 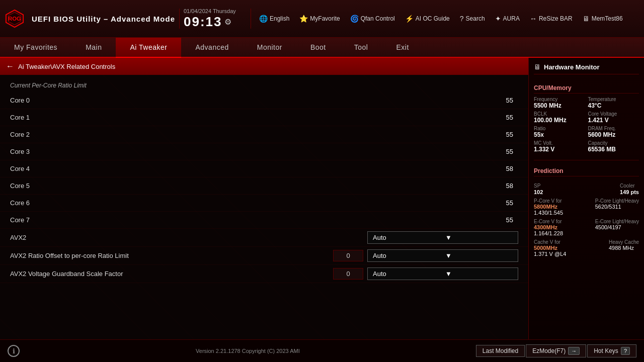 What do you see at coordinates (322, 351) in the screenshot?
I see `bottom-bar: ℹ Version 2.21.1278 Copyright (C) 2023 A…` at bounding box center [322, 351].